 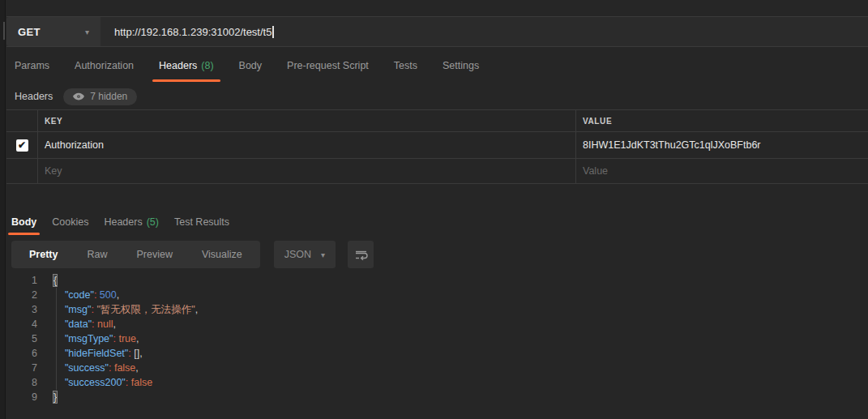 I want to click on table-header-row: KEY VALUE, so click(x=438, y=121).